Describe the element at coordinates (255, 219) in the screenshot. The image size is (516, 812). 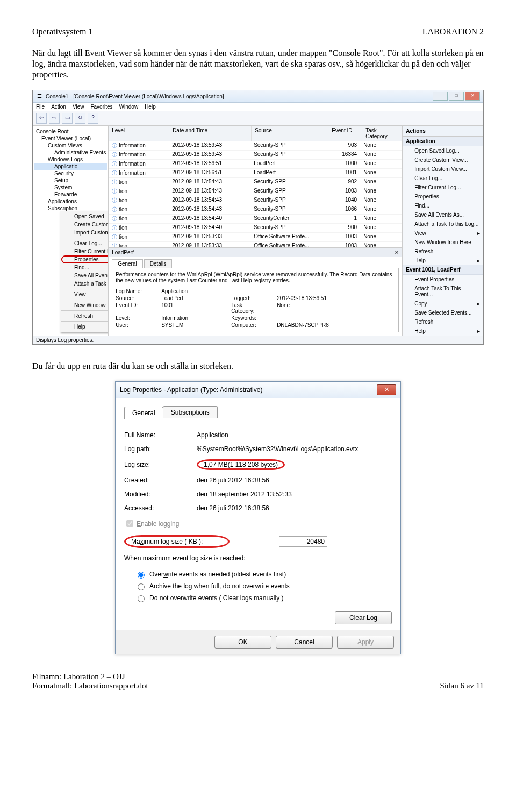
I see `event-row: tion2012-09-18 13:54:40SecurityCenter1No…` at that location.